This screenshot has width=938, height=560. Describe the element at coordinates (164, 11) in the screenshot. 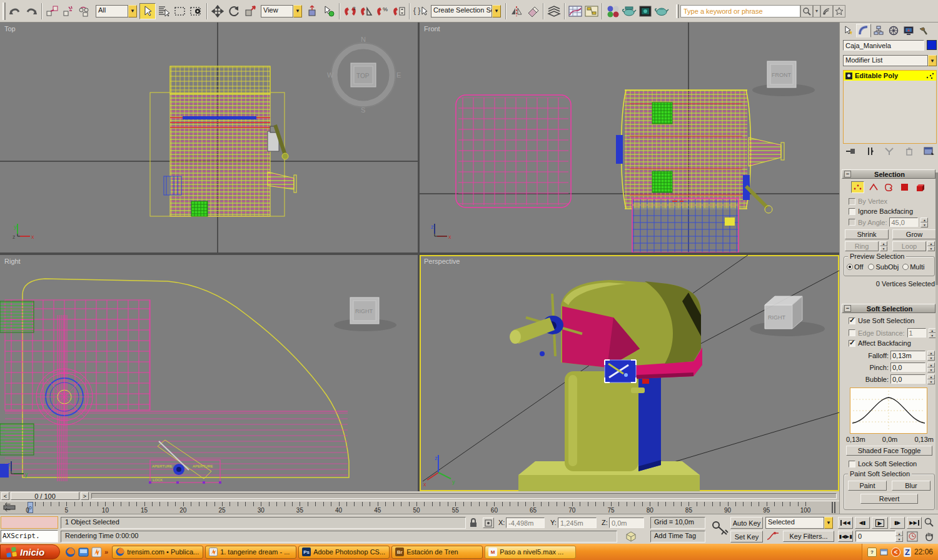

I see `select-by-name-button` at that location.